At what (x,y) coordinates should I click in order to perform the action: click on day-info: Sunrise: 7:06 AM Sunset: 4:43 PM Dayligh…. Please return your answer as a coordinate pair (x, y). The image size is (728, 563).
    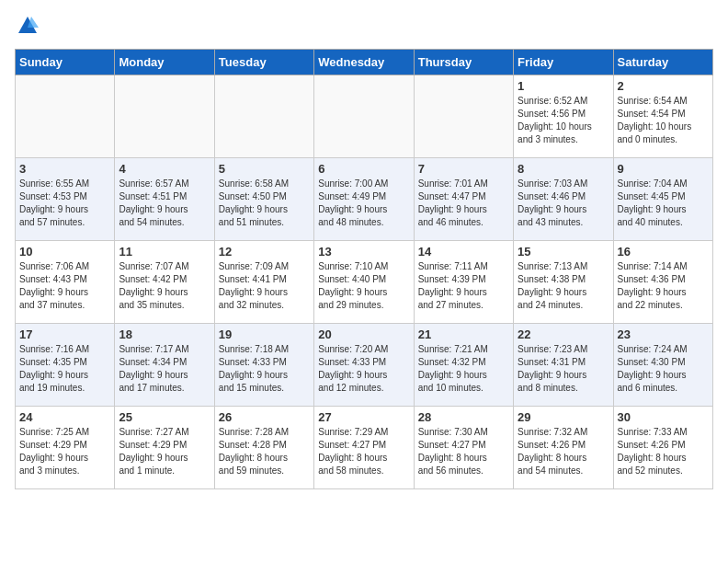
    Looking at the image, I should click on (64, 286).